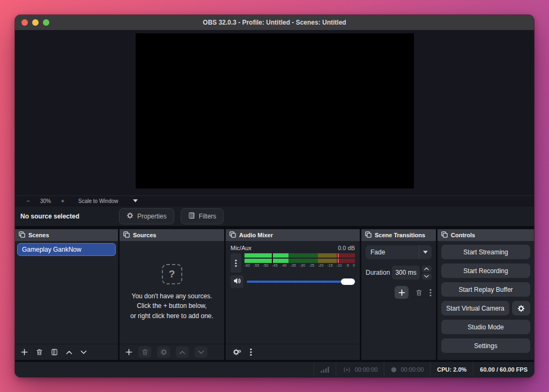 Image resolution: width=549 pixels, height=392 pixels. Describe the element at coordinates (201, 352) in the screenshot. I see `move-source-down-button` at that location.